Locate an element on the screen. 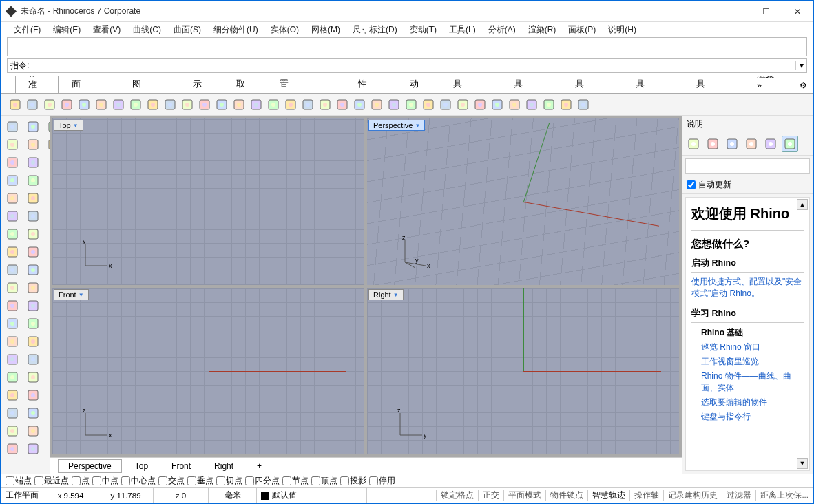 The image size is (814, 504). measure-icon is located at coordinates (377, 105).